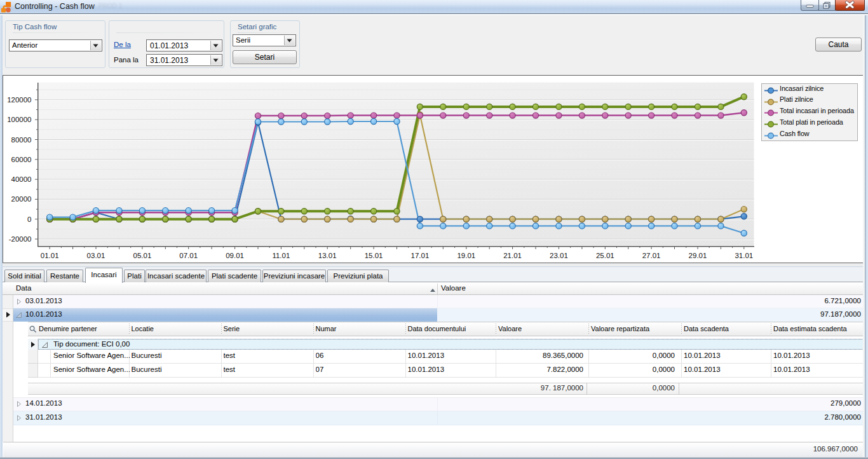 The image size is (868, 459). What do you see at coordinates (50, 256) in the screenshot?
I see `svg-text: 01.01` at bounding box center [50, 256].